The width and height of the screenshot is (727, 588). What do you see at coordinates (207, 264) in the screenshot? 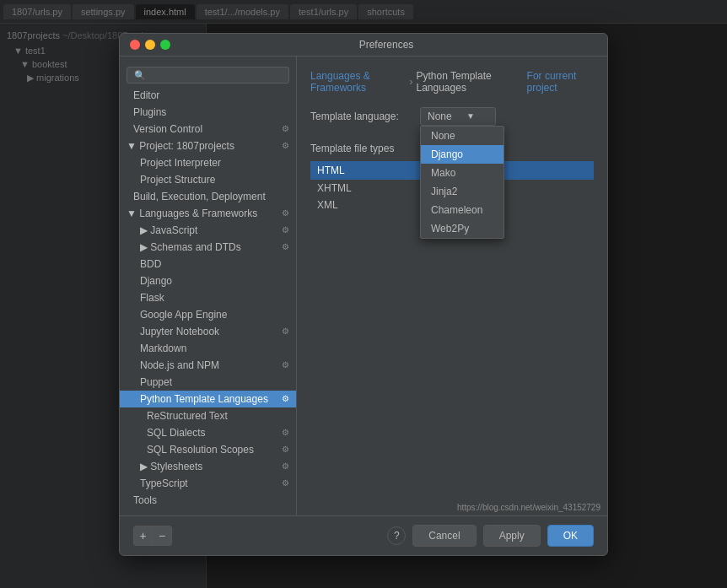
I see `nav-item-bdd: BDD` at bounding box center [207, 264].